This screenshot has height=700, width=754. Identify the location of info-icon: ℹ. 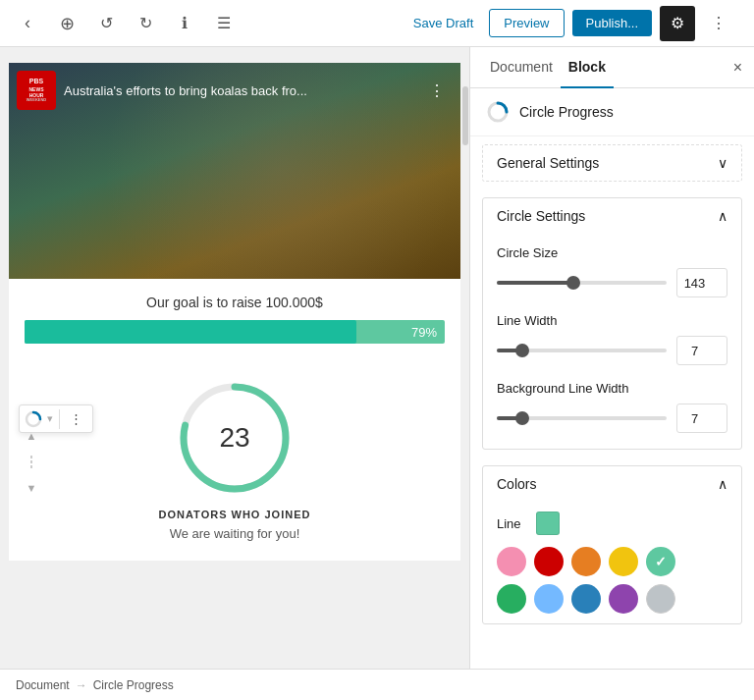
(185, 24).